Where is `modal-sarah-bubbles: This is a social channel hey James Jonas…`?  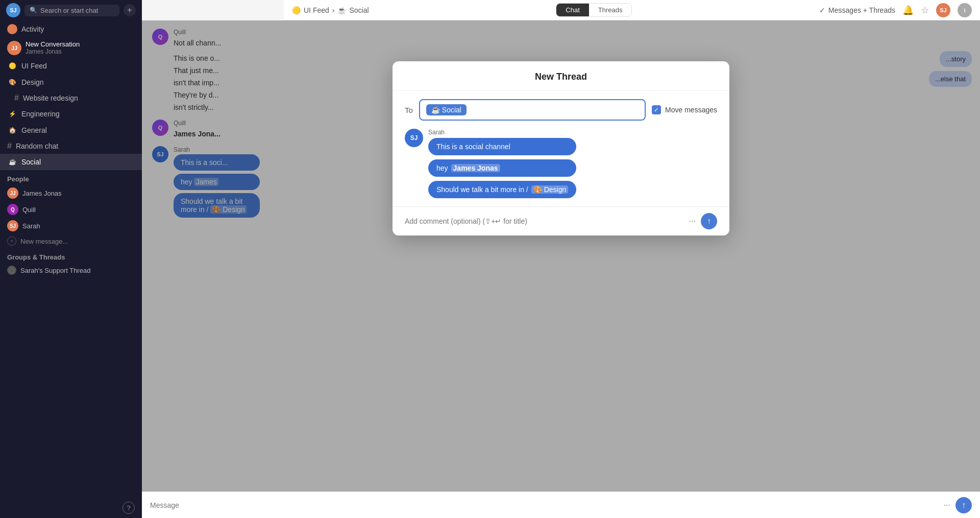
modal-sarah-bubbles: This is a social channel hey James Jonas… is located at coordinates (502, 168).